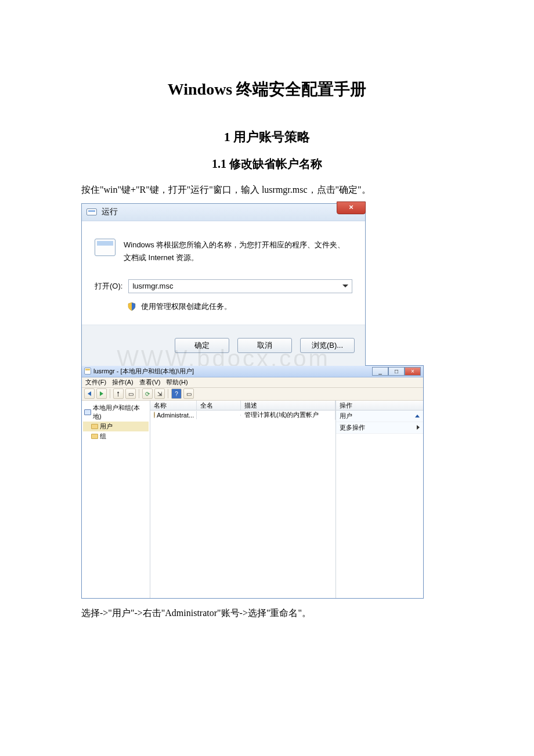  Describe the element at coordinates (105, 247) in the screenshot. I see `run-program-icon` at that location.